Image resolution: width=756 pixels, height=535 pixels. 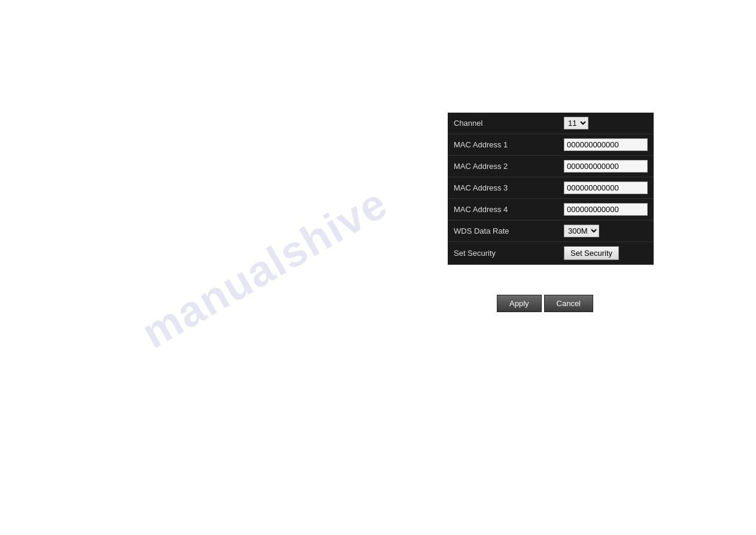 What do you see at coordinates (551, 145) in the screenshot?
I see `mac1-row: MAC Address 1` at bounding box center [551, 145].